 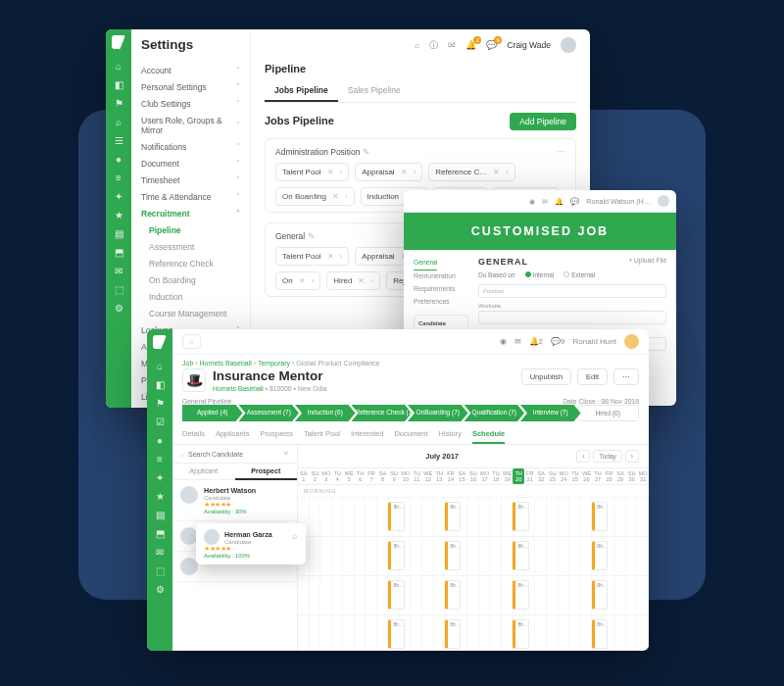 What do you see at coordinates (411, 435) in the screenshot?
I see `job-tab: Document` at bounding box center [411, 435].